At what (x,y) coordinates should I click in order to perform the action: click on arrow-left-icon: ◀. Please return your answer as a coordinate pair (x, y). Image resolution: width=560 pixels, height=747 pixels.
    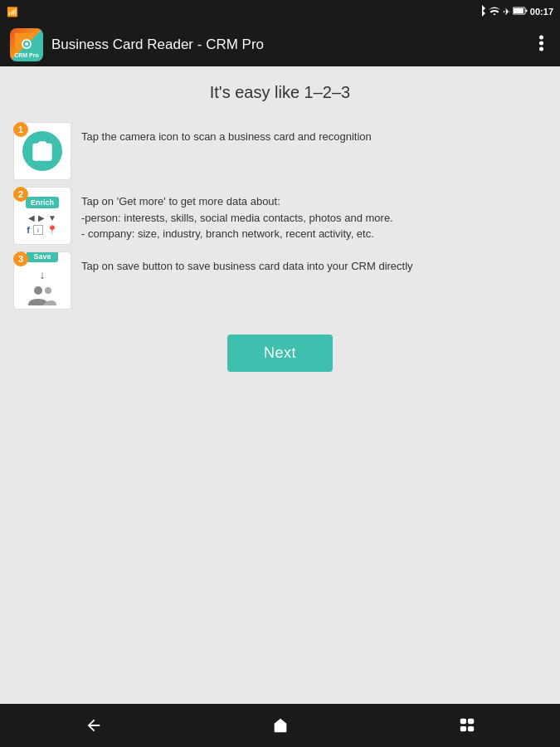
    Looking at the image, I should click on (32, 217).